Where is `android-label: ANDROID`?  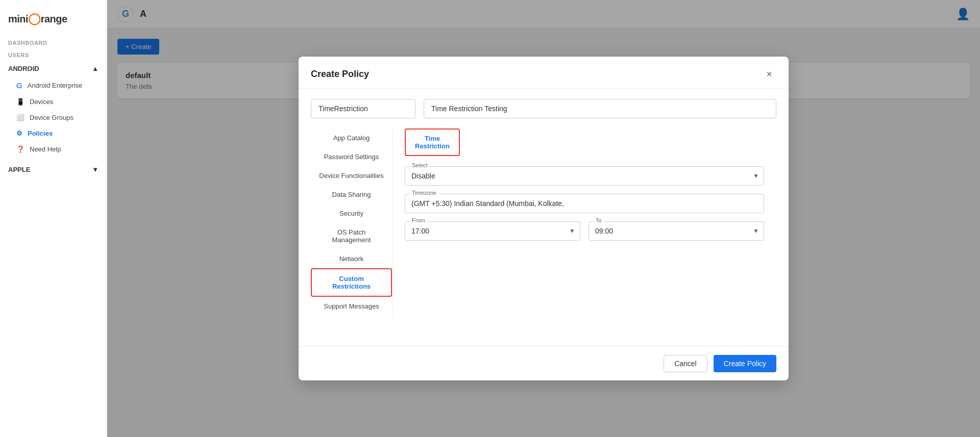 android-label: ANDROID is located at coordinates (23, 68).